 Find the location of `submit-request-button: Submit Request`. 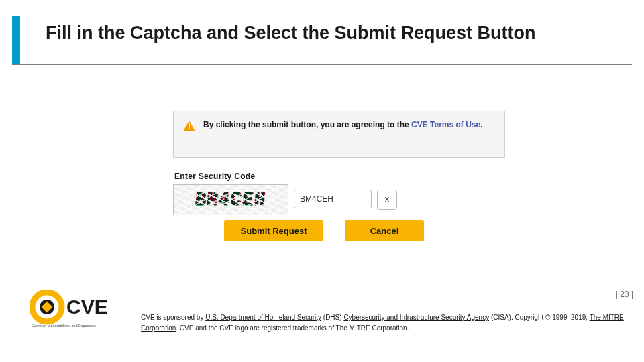

submit-request-button: Submit Request is located at coordinates (274, 231).